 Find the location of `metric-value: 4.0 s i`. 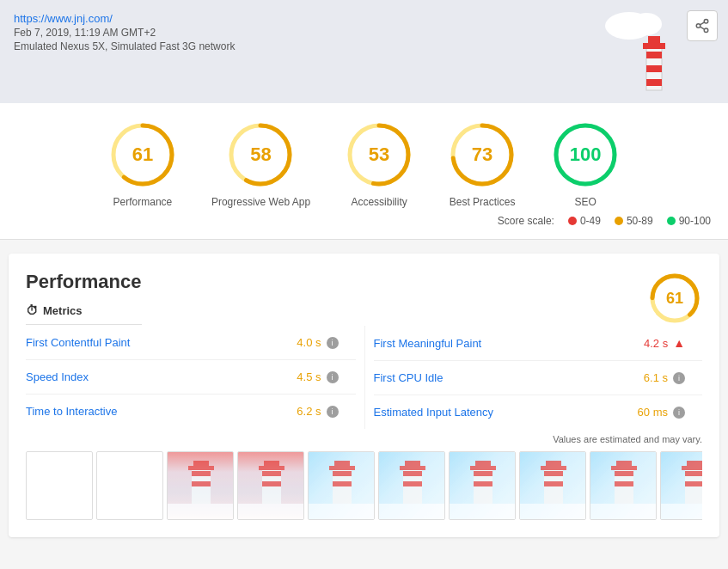

metric-value: 4.0 s i is located at coordinates (317, 342).